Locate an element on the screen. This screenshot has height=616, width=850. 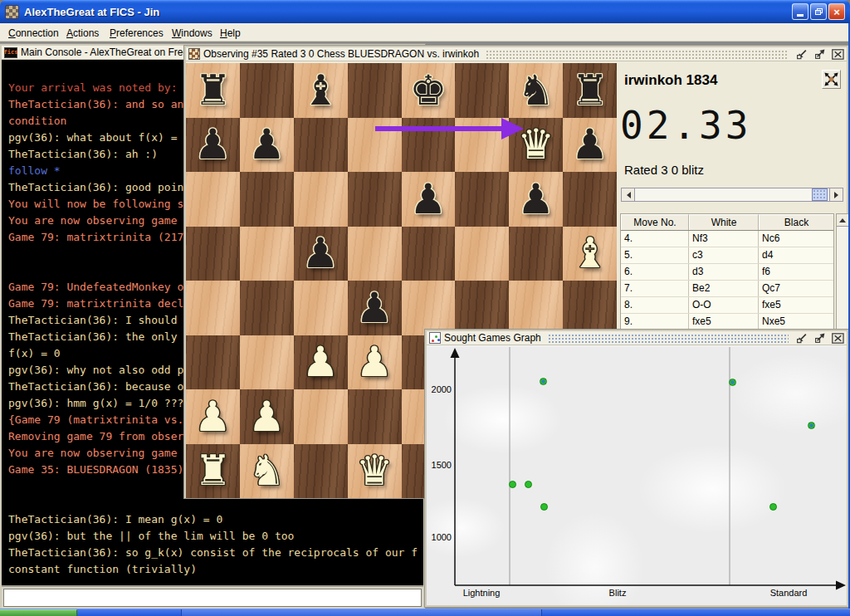
menu-help: Help is located at coordinates (231, 33).